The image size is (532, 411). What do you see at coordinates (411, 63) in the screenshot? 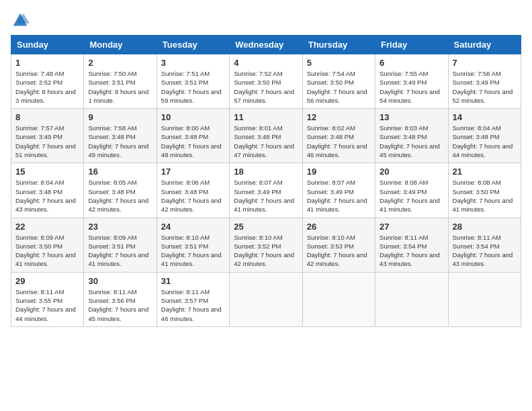
I see `day-number: 6` at bounding box center [411, 63].